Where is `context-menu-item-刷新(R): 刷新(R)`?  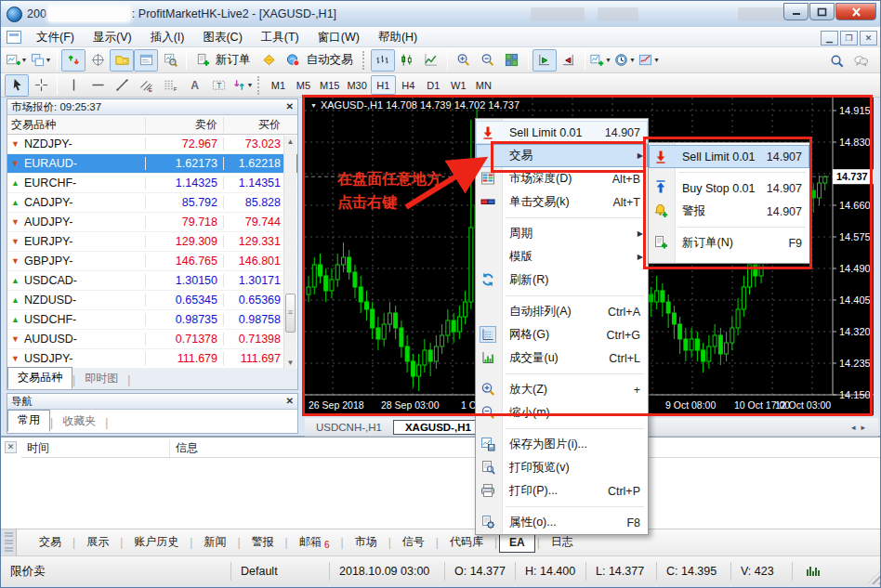
context-menu-item-刷新(R): 刷新(R) is located at coordinates (561, 281).